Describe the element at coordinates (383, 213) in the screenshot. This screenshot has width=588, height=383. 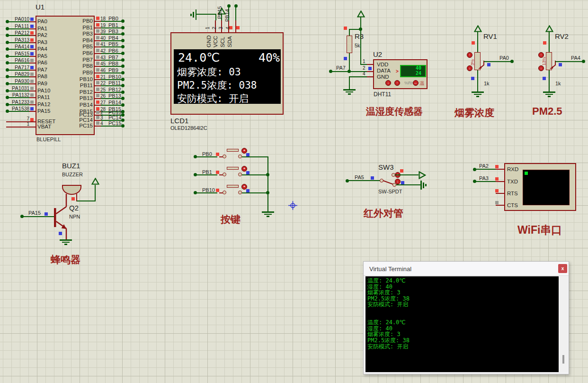
I see `sw3-caption: 红外对管` at that location.